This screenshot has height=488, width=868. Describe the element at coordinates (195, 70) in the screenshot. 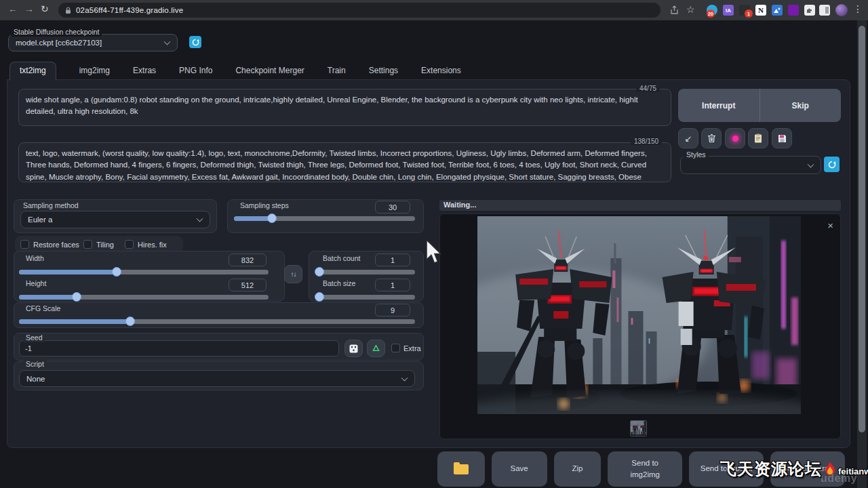

I see `tab-pnginfo: PNG Info` at that location.